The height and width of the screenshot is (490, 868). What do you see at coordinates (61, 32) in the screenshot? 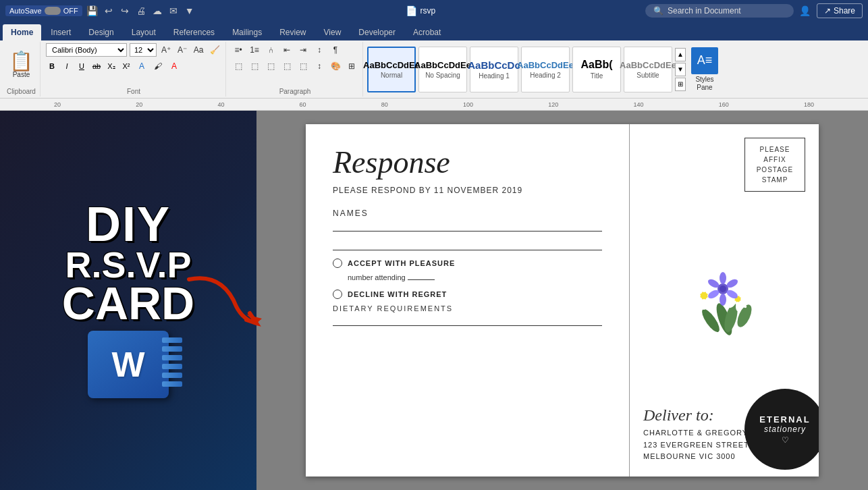
I see `tab-insert: Insert` at bounding box center [61, 32].